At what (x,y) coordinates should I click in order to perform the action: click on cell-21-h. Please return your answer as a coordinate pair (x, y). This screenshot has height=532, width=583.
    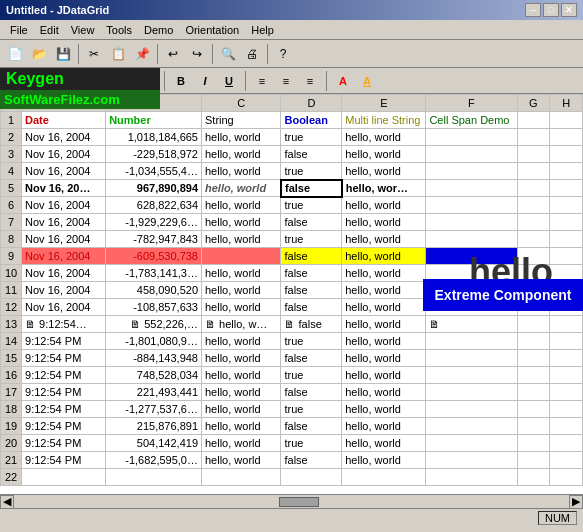
    Looking at the image, I should click on (566, 460).